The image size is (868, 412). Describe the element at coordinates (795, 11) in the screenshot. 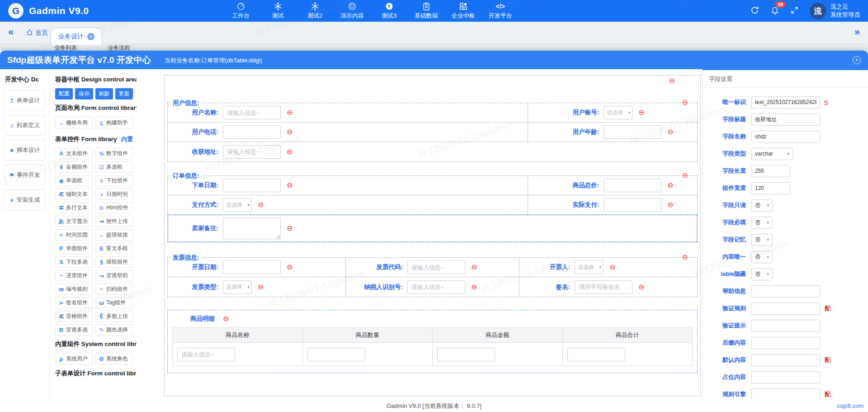

I see `fullscreen-icon` at that location.